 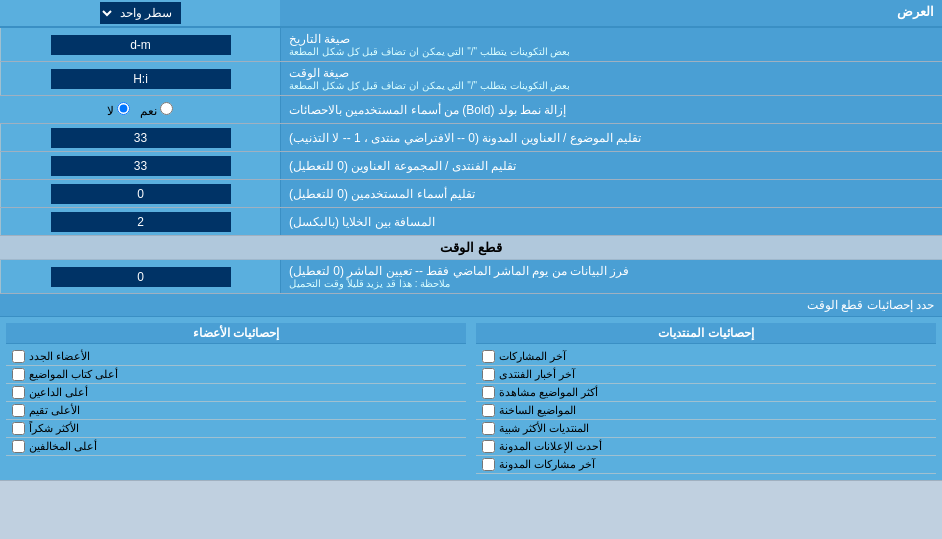 What do you see at coordinates (118, 110) in the screenshot?
I see `bold-no-label: لا` at bounding box center [118, 110].